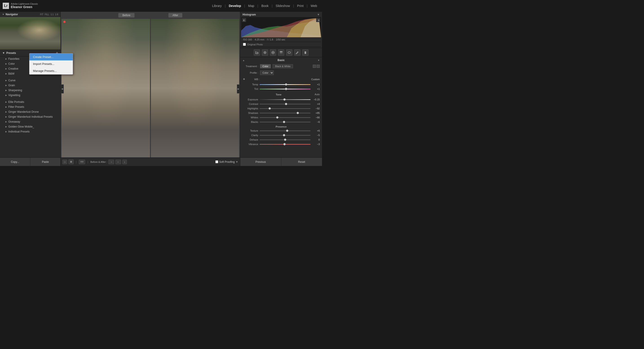 Image resolution: width=644 pixels, height=349 pixels. I want to click on highlights-slider, so click(285, 108).